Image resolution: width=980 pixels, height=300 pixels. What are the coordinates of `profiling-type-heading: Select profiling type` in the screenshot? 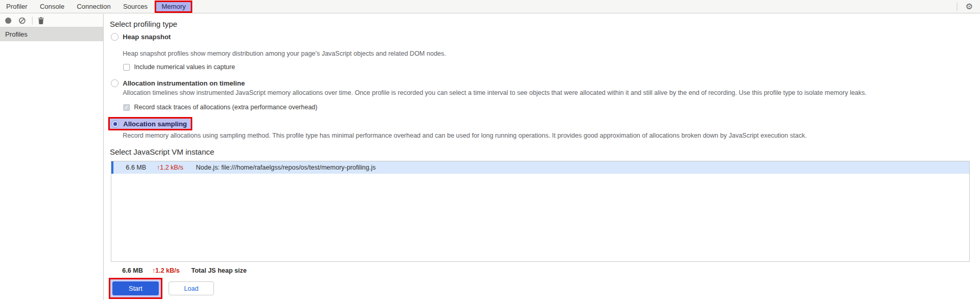 It's located at (545, 24).